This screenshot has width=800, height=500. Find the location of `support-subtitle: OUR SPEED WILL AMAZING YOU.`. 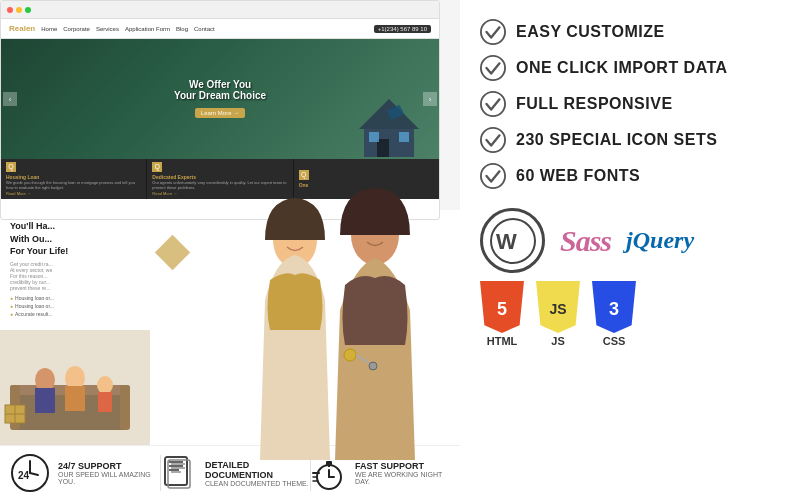

support-subtitle: OUR SPEED WILL AMAZING YOU. is located at coordinates (109, 478).